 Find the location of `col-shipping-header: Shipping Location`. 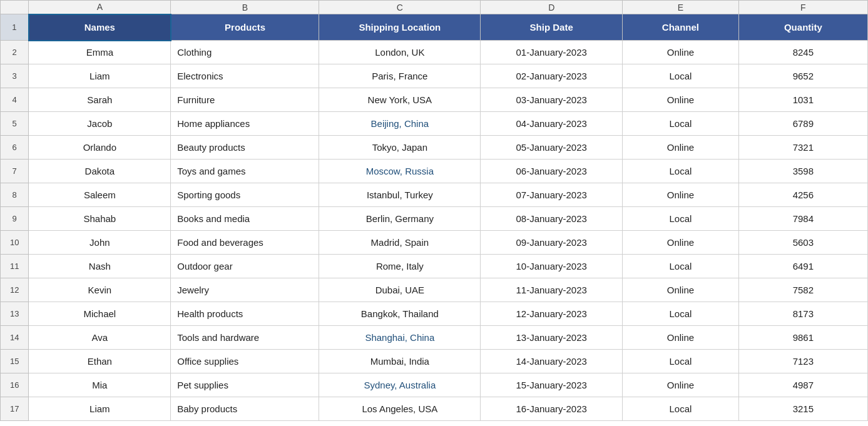

col-shipping-header: Shipping Location is located at coordinates (400, 28).